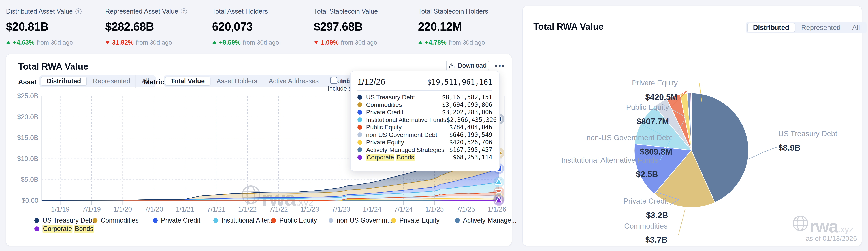 This screenshot has height=251, width=868. What do you see at coordinates (334, 80) in the screenshot?
I see `include-stablecoins-checkbox` at bounding box center [334, 80].